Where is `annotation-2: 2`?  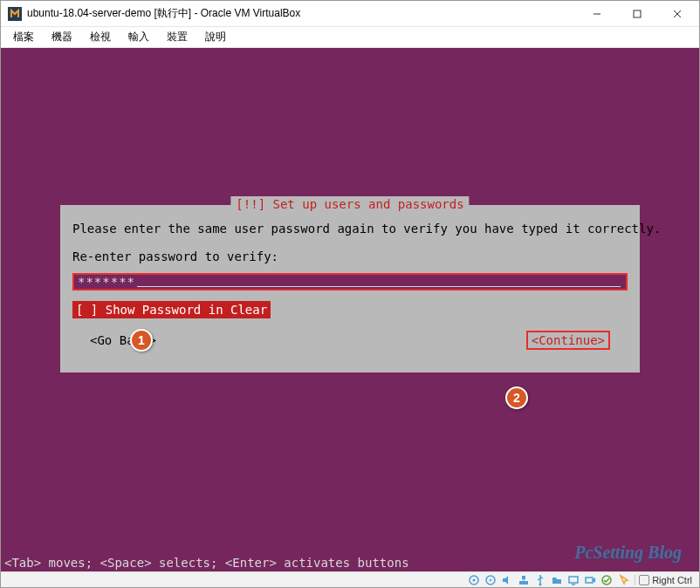 annotation-2: 2 is located at coordinates (517, 398).